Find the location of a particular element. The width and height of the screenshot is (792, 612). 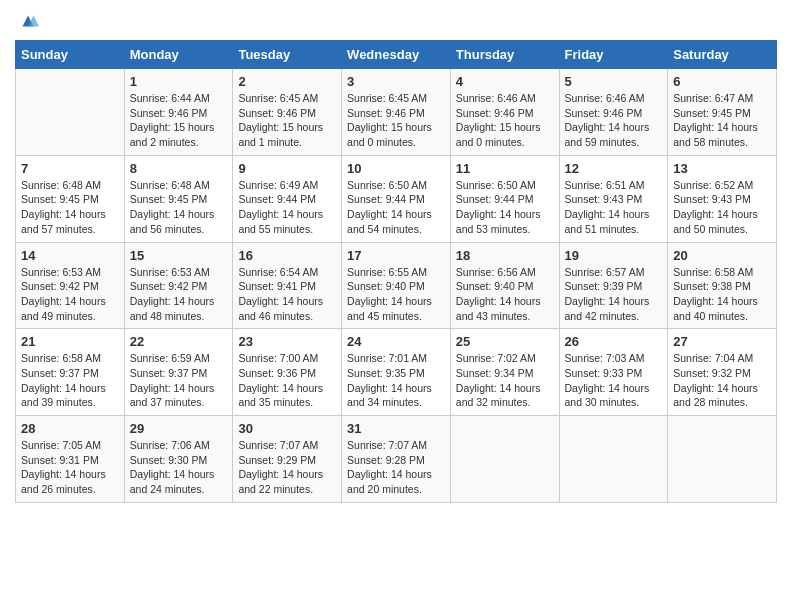

cell-info: Sunrise: 6:56 AMSunset: 9:40 PMDaylight:… is located at coordinates (505, 294).